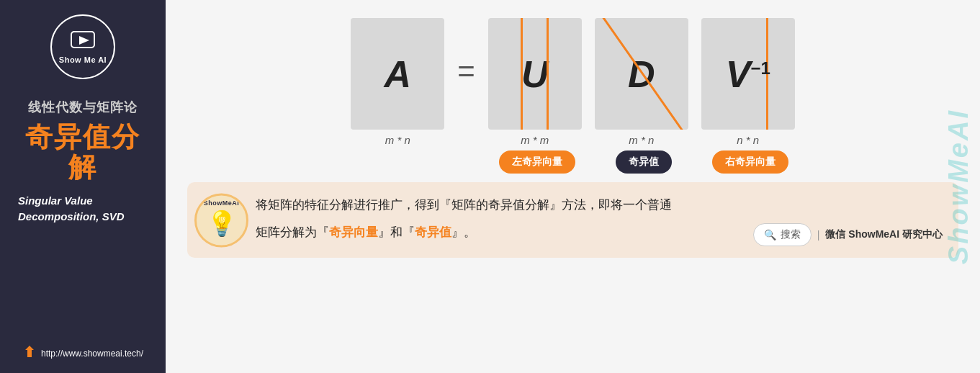 The width and height of the screenshot is (980, 373). I want to click on matrix-v-dim: n * n, so click(747, 140).